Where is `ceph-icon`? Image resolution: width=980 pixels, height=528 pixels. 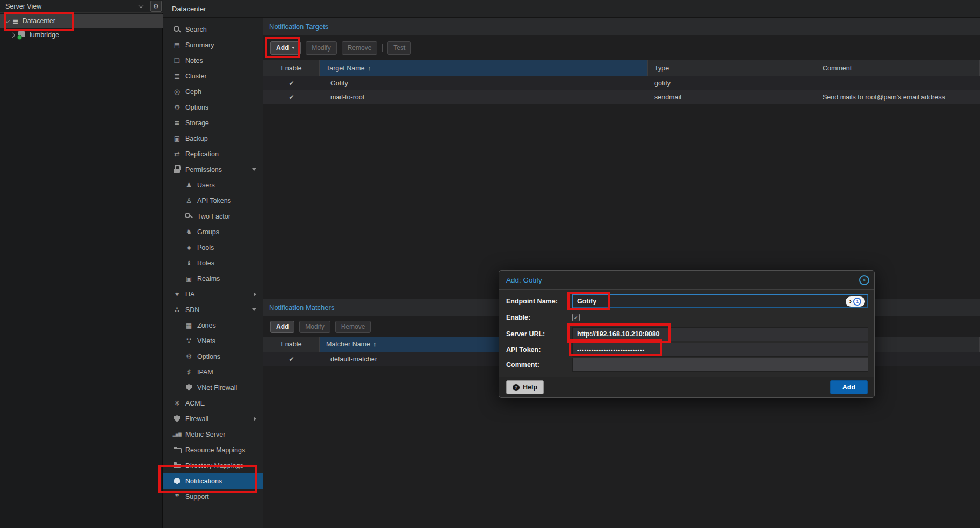
ceph-icon is located at coordinates (177, 91).